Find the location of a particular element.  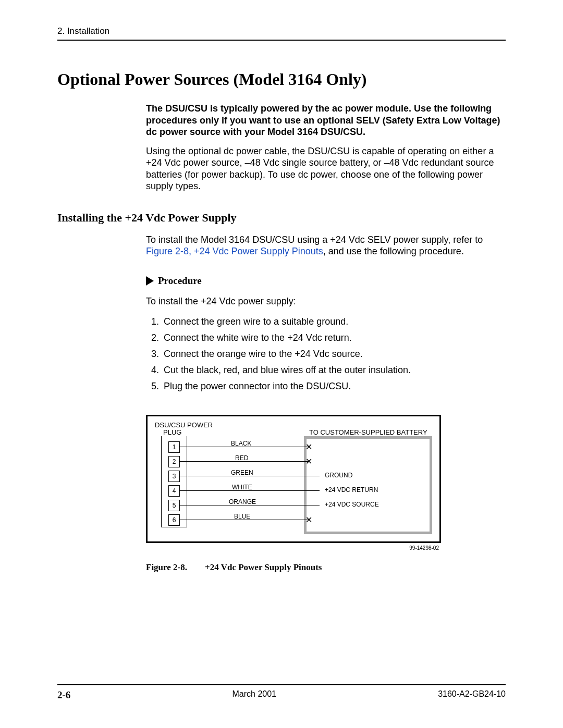

subsection-intro: To install the Model 3164 DSU/CSU using … is located at coordinates (326, 246).